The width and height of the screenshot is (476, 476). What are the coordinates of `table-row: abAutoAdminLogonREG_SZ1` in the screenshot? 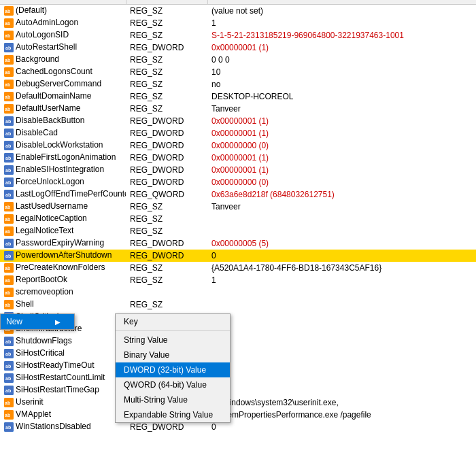 It's located at (238, 23).